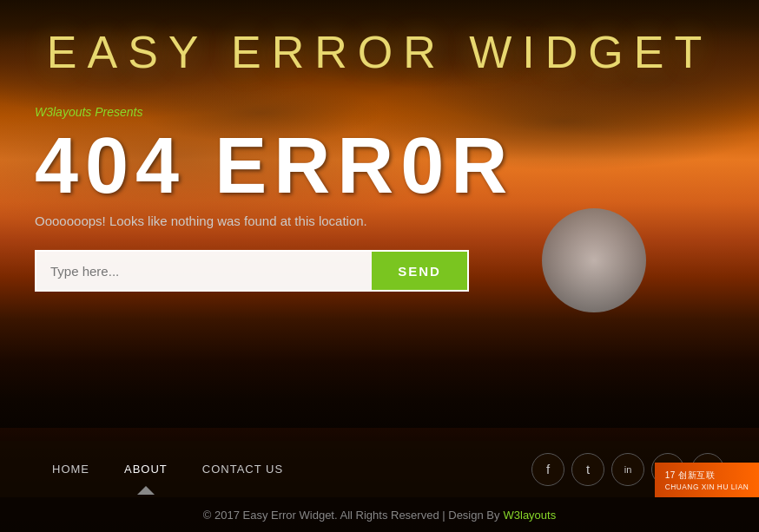 This screenshot has height=532, width=759. What do you see at coordinates (243, 469) in the screenshot?
I see `nav-item-contact: CONTACT US` at bounding box center [243, 469].